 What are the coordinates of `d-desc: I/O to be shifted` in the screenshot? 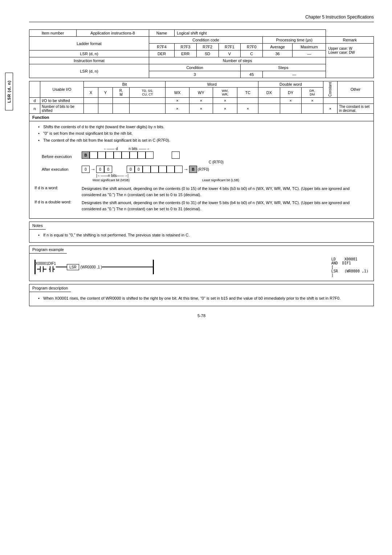 It's located at (62, 101).